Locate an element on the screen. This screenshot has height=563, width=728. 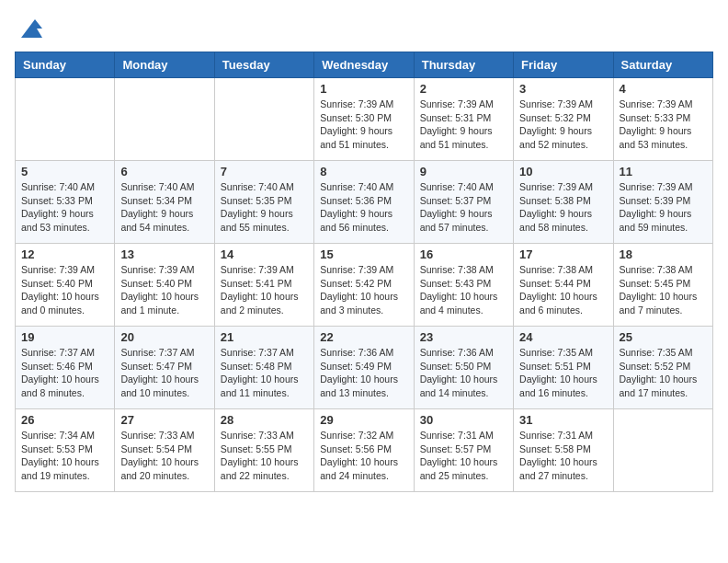
day-info: Sunrise: 7:35 AM Sunset: 5:51 PM Dayligh… is located at coordinates (563, 373).